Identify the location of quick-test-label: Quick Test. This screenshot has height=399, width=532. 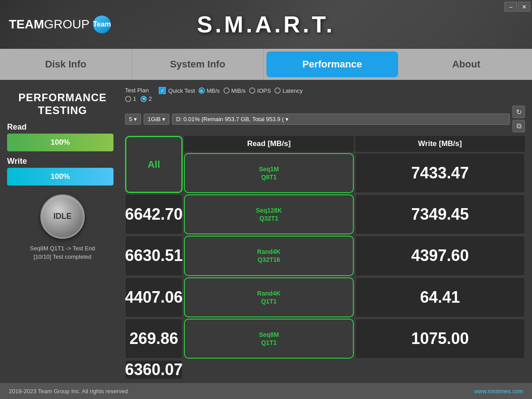
(181, 91).